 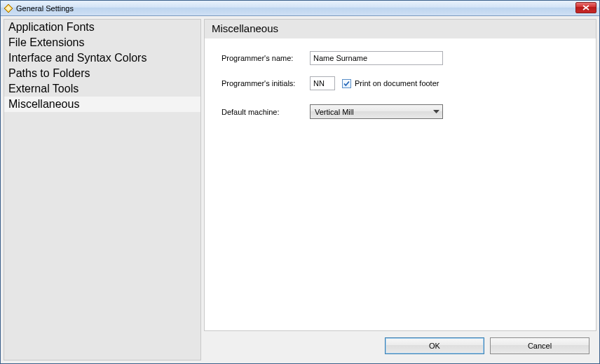 What do you see at coordinates (45, 8) in the screenshot?
I see `window-title: General Settings` at bounding box center [45, 8].